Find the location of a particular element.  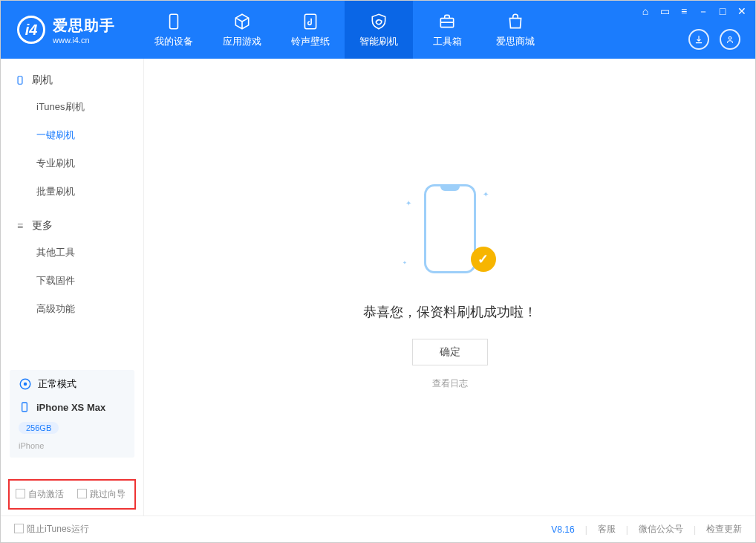

checkbox-block-itunes: 阻止iTunes运行 is located at coordinates (52, 529).